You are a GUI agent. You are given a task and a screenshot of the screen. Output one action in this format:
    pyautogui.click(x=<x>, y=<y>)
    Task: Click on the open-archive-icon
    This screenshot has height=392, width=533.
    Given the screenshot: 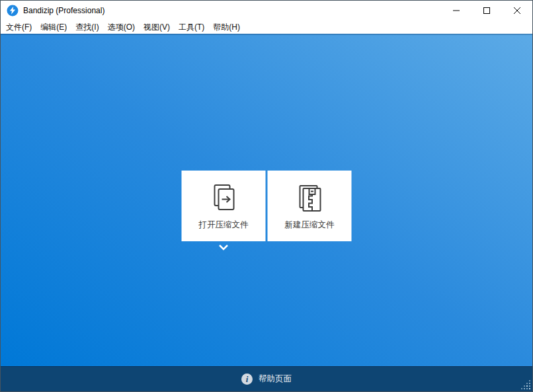 What is the action you would take?
    pyautogui.click(x=224, y=198)
    